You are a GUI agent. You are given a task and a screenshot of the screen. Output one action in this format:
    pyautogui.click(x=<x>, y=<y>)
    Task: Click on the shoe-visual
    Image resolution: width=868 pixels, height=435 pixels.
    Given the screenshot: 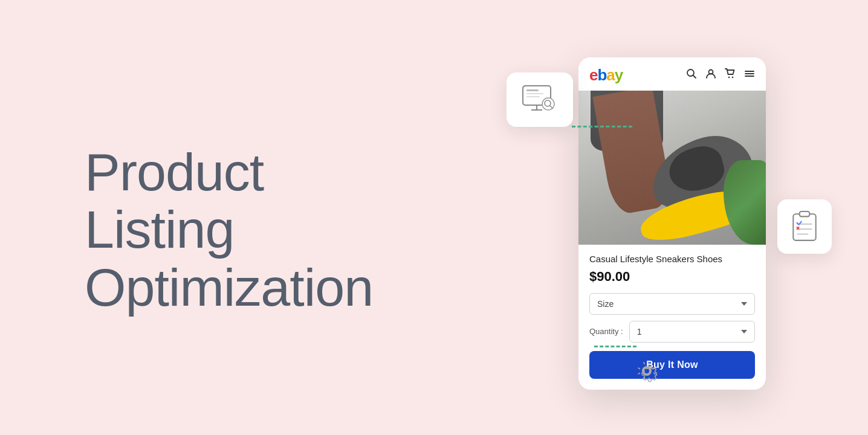 What is the action you would take?
    pyautogui.click(x=672, y=168)
    